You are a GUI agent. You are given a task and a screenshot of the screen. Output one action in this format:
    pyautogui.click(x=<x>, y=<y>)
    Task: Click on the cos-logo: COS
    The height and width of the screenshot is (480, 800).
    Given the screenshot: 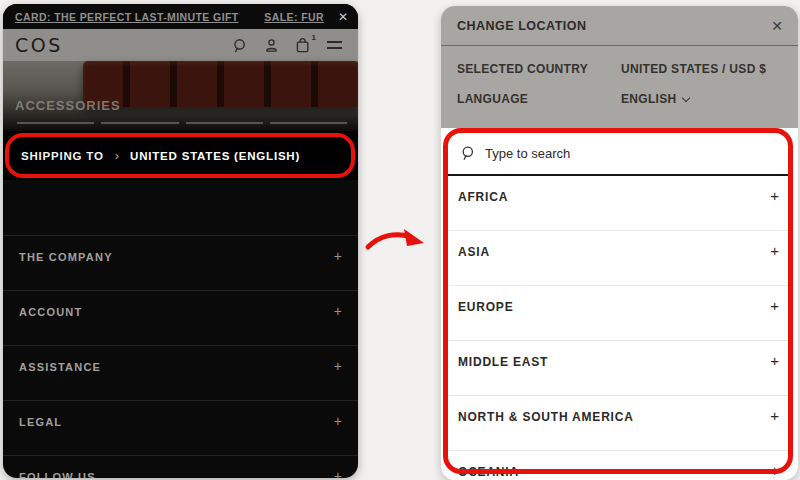 What is the action you would take?
    pyautogui.click(x=39, y=45)
    